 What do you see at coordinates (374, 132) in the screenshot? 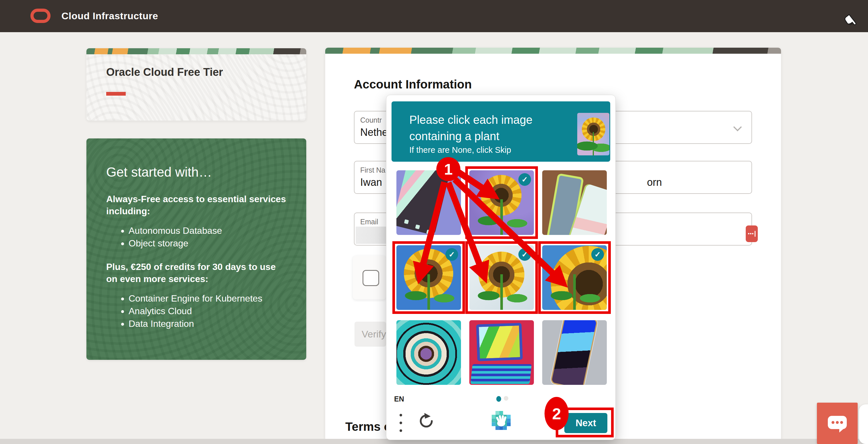
I see `country-value: Nethe` at bounding box center [374, 132].